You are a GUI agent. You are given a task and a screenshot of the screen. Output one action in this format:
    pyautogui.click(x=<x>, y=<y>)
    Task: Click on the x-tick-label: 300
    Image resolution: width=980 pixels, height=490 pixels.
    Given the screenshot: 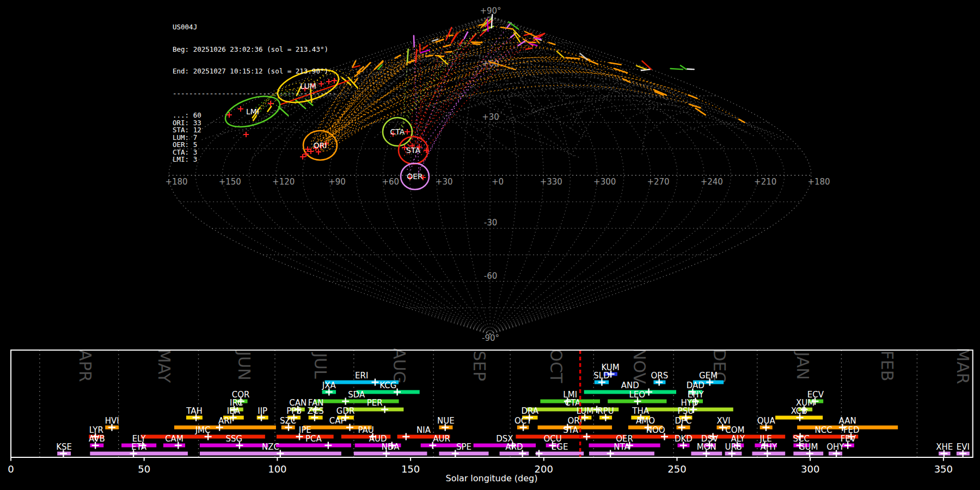 What is the action you would take?
    pyautogui.click(x=810, y=469)
    